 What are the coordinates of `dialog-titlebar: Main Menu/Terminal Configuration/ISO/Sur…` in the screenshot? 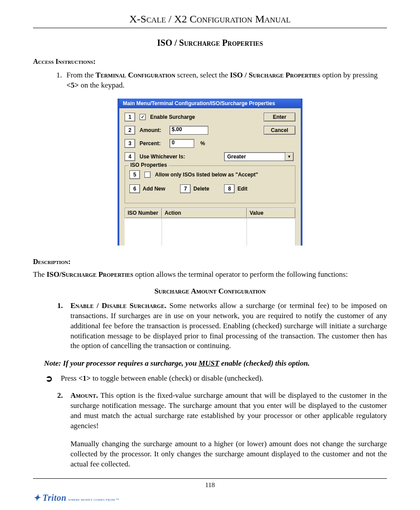 It's located at (210, 103).